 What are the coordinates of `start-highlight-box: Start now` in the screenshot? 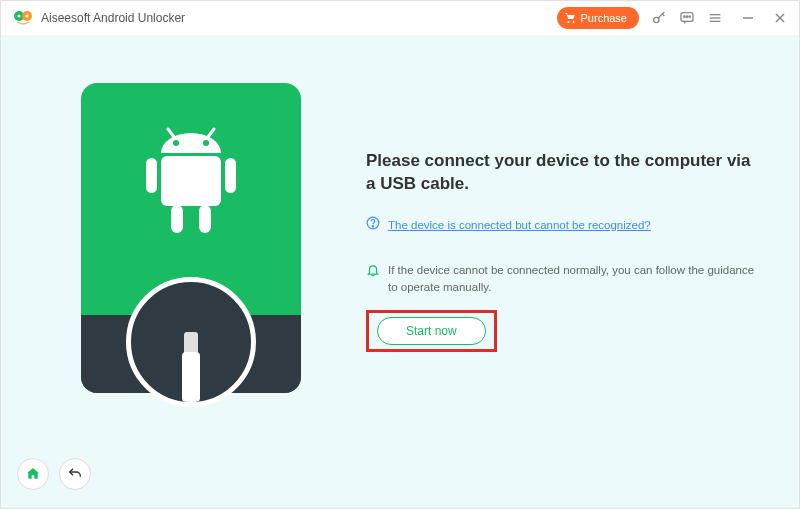 It's located at (432, 331).